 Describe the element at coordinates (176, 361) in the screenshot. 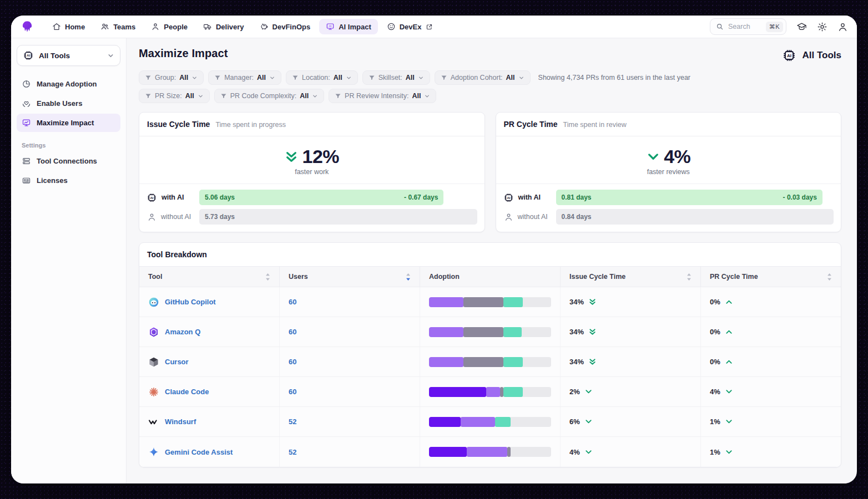

I see `tool-link: Cursor` at that location.